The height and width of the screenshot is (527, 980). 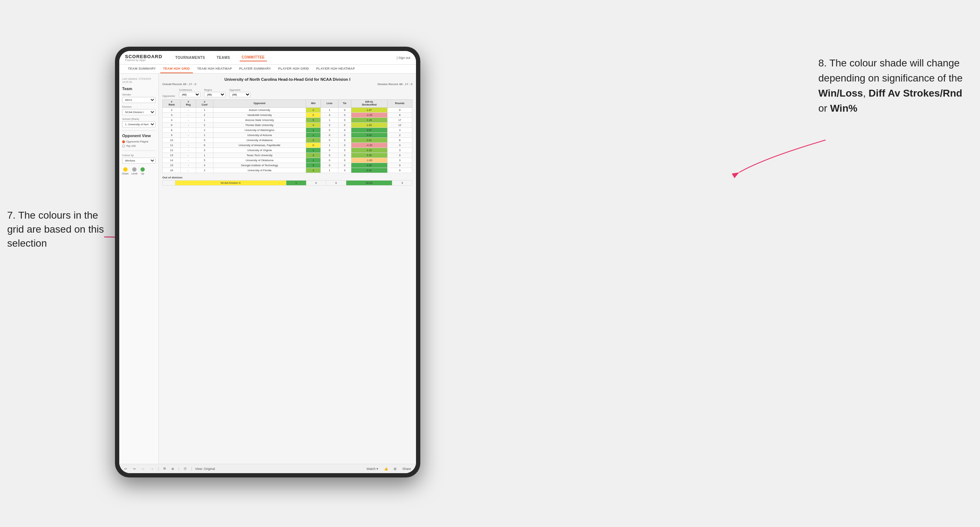 What do you see at coordinates (143, 469) in the screenshot?
I see `back-btn: ←` at bounding box center [143, 469].